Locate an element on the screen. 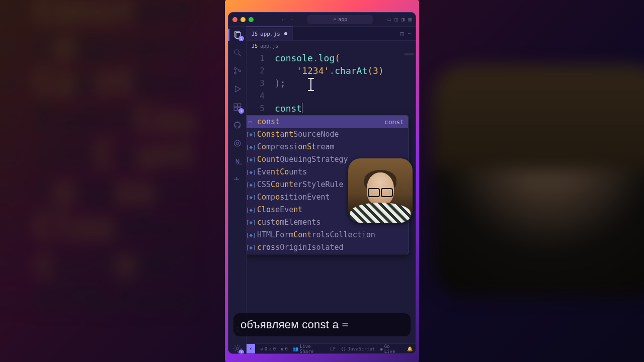  suggest-item: ▭constconst is located at coordinates (327, 122).